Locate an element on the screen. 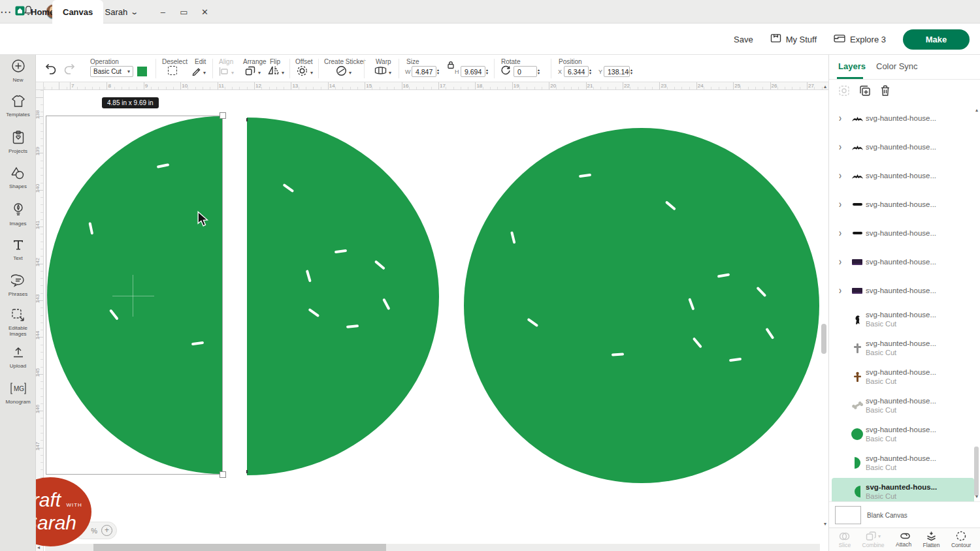  hscroll-thumb is located at coordinates (240, 547).